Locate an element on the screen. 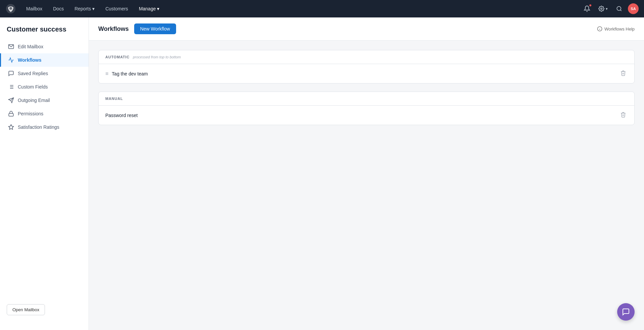 The width and height of the screenshot is (644, 330). workflow-item: Password reset is located at coordinates (366, 115).